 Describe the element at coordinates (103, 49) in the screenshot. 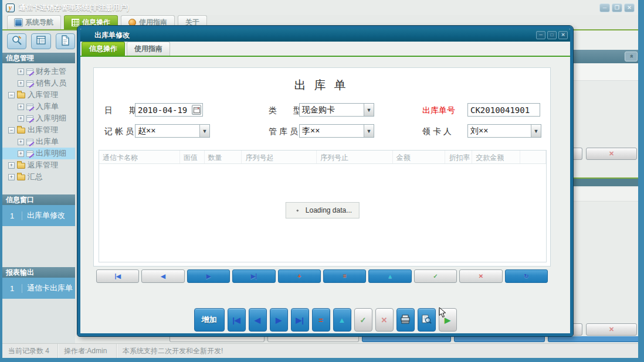

I see `dialog-tab-ops: 信息操作` at that location.